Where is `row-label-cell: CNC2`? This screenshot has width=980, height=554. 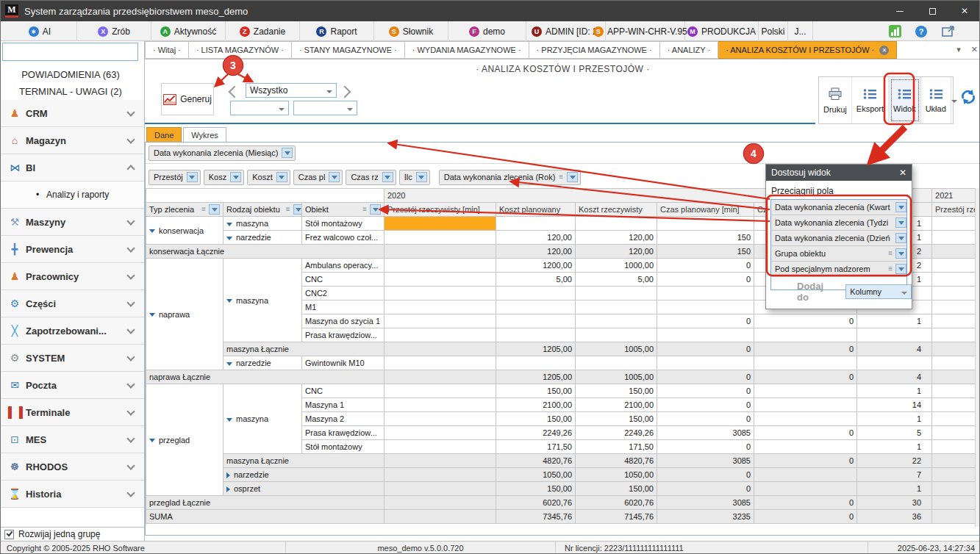
row-label-cell: CNC2 is located at coordinates (343, 294).